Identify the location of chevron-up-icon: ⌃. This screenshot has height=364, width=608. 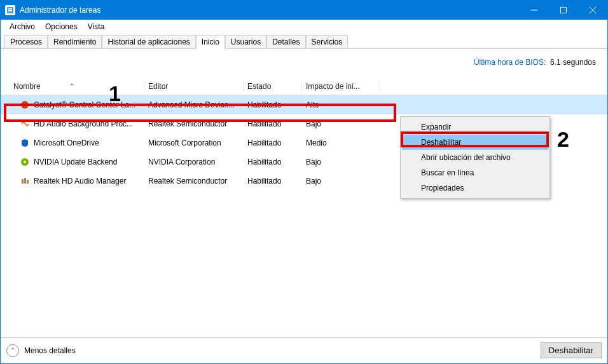
(13, 351).